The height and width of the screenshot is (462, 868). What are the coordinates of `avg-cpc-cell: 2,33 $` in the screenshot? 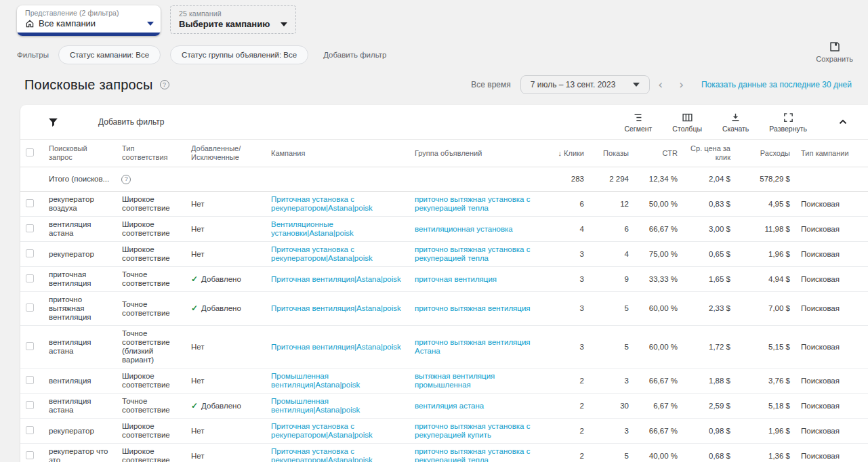 It's located at (709, 309).